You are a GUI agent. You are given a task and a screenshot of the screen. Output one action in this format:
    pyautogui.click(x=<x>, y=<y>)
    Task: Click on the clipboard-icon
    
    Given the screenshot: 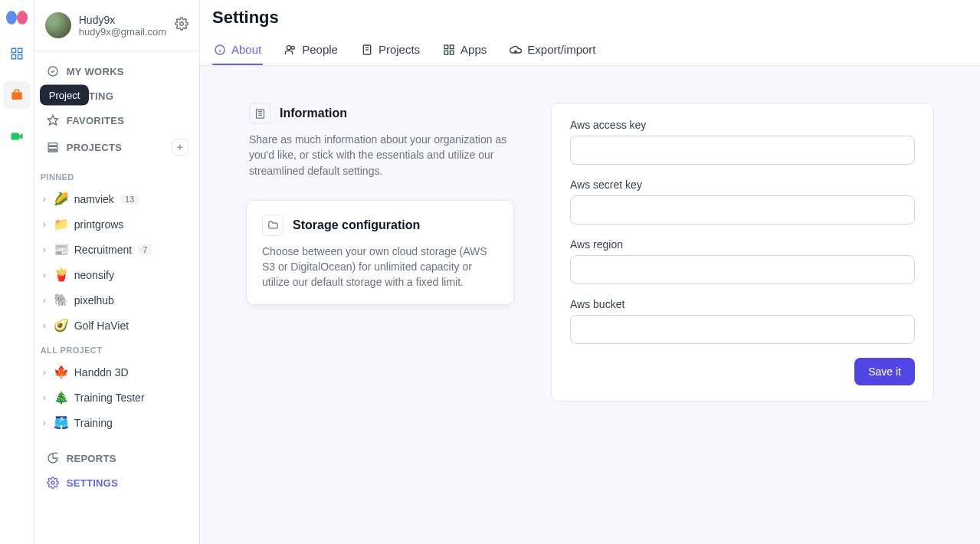 What is the action you would take?
    pyautogui.click(x=367, y=50)
    